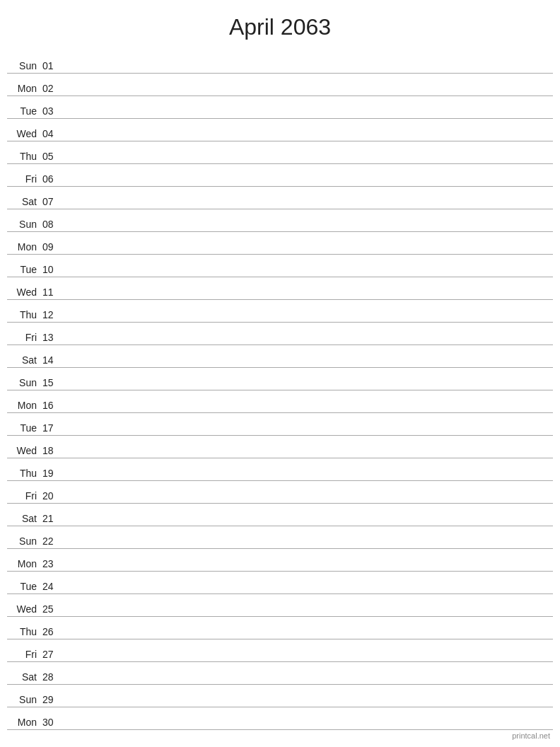  Describe the element at coordinates (52, 360) in the screenshot. I see `day-number: 14` at that location.